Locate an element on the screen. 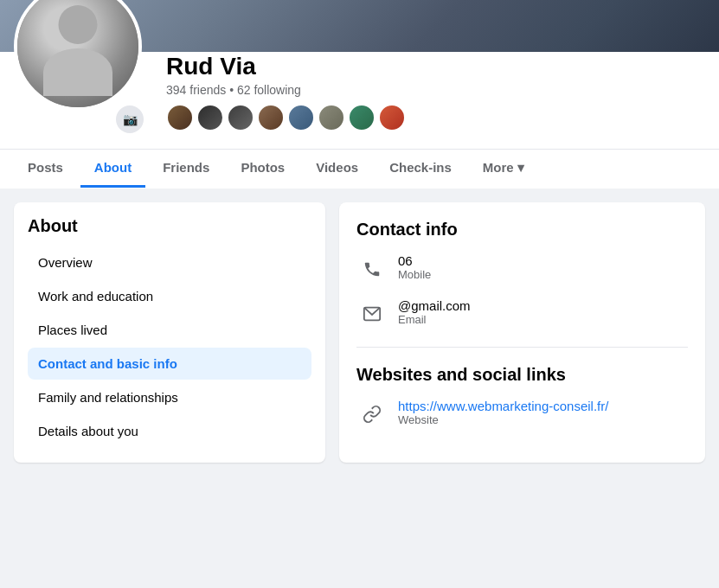 The height and width of the screenshot is (588, 719). avatar-wrapper: 📷 is located at coordinates (83, 86).